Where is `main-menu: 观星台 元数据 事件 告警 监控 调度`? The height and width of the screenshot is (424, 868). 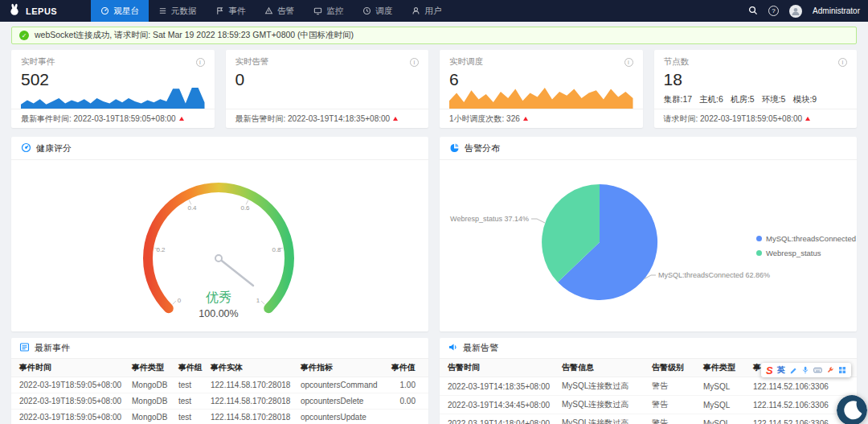 main-menu: 观星台 元数据 事件 告警 监控 调度 is located at coordinates (271, 11).